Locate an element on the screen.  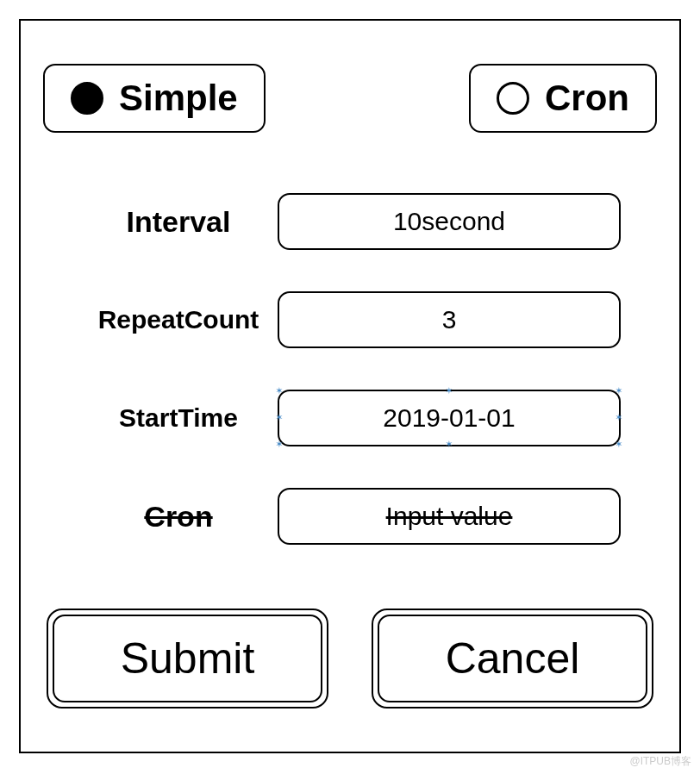
repeatcount-input: 3 is located at coordinates (449, 320).